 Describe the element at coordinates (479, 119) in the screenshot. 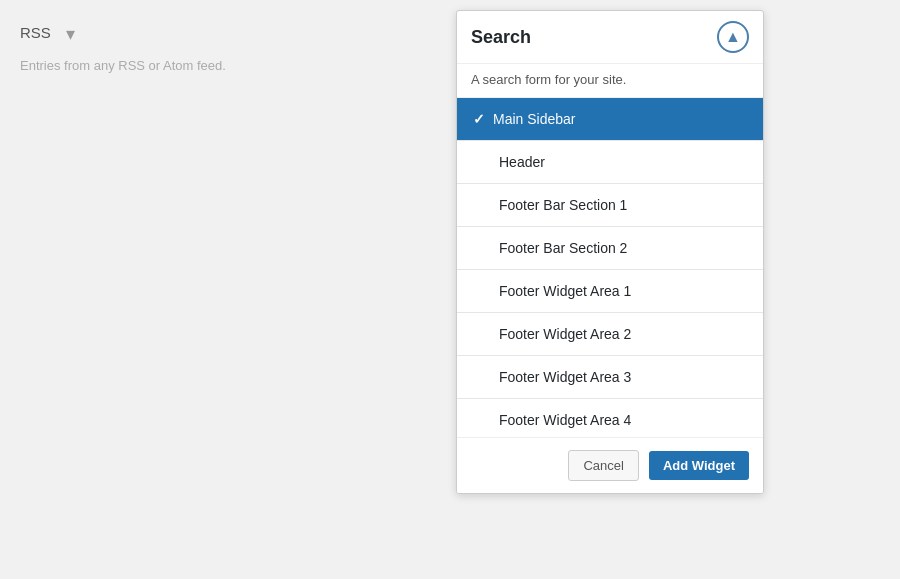

I see `check-icon: ✓` at that location.